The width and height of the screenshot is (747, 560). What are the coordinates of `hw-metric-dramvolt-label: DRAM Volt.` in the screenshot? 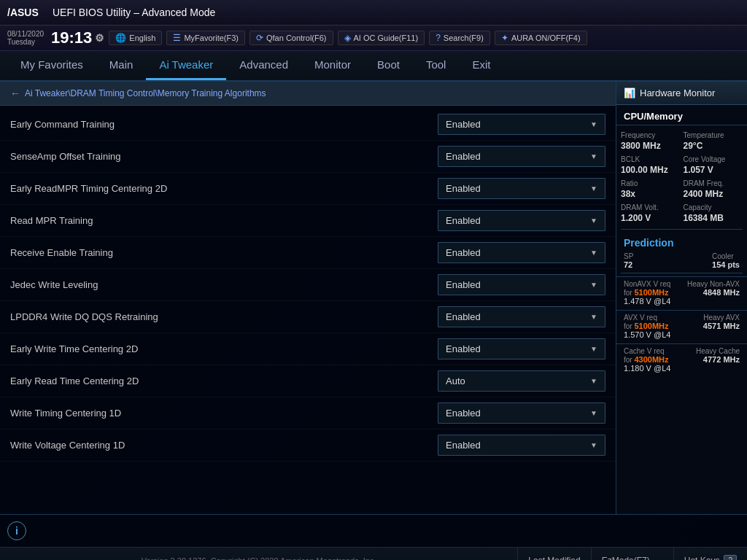 It's located at (651, 206).